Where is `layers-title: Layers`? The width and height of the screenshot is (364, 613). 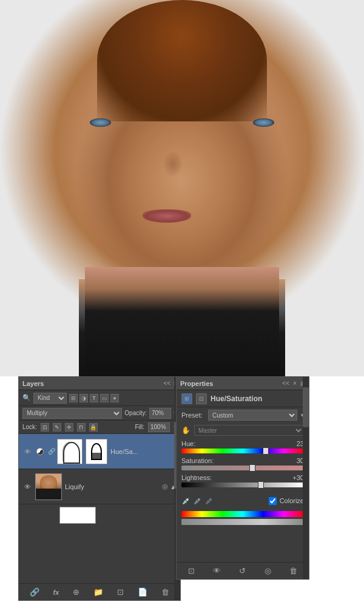
layers-title: Layers is located at coordinates (33, 384).